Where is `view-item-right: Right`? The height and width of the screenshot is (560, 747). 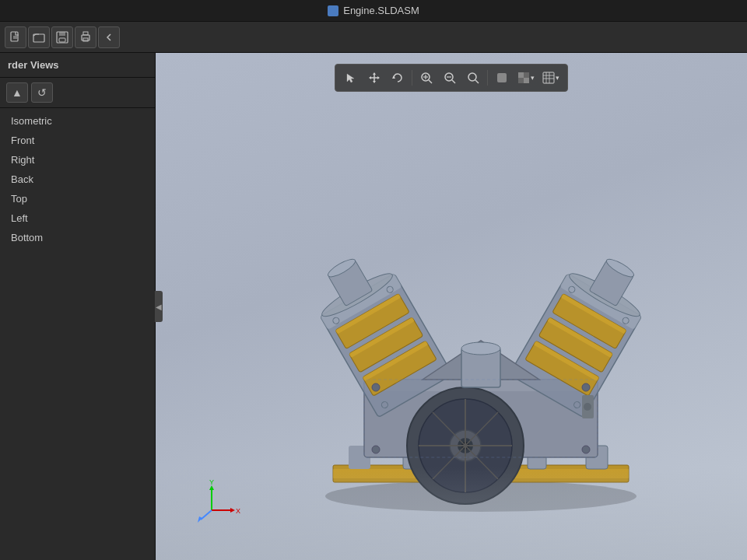
view-item-right: Right is located at coordinates (78, 160).